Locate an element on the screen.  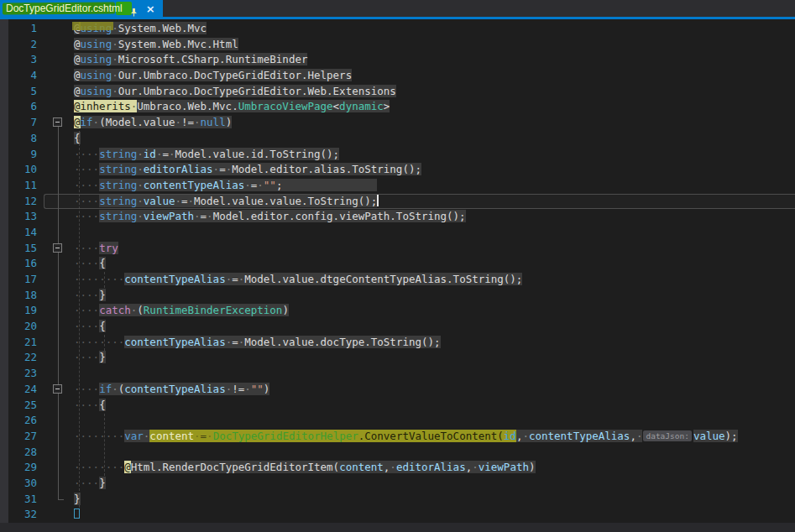
line-number: 23 is located at coordinates (23, 374).